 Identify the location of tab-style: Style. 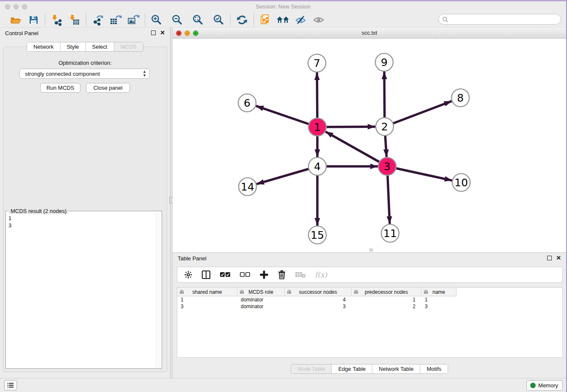
(73, 47).